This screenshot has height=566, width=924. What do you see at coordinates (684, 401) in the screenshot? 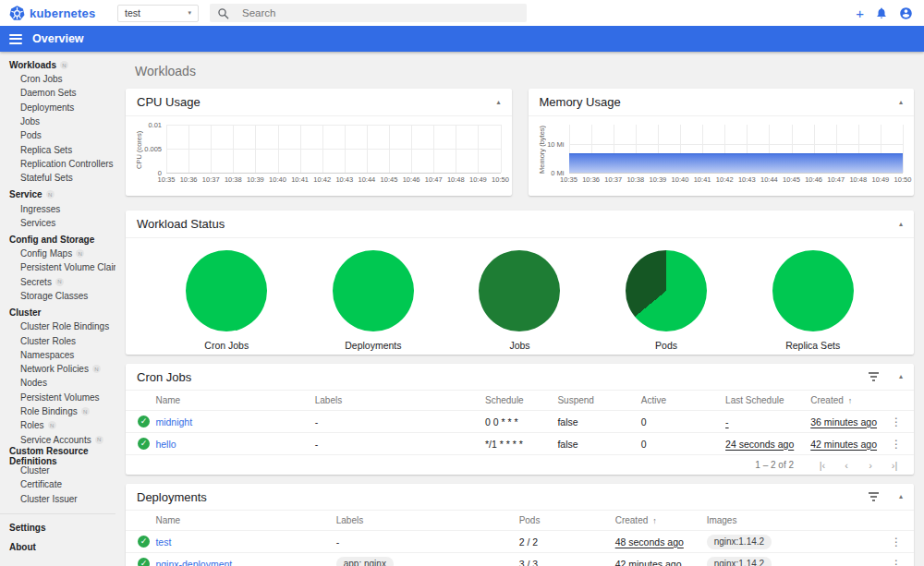
I see `column-header-active: Active` at bounding box center [684, 401].